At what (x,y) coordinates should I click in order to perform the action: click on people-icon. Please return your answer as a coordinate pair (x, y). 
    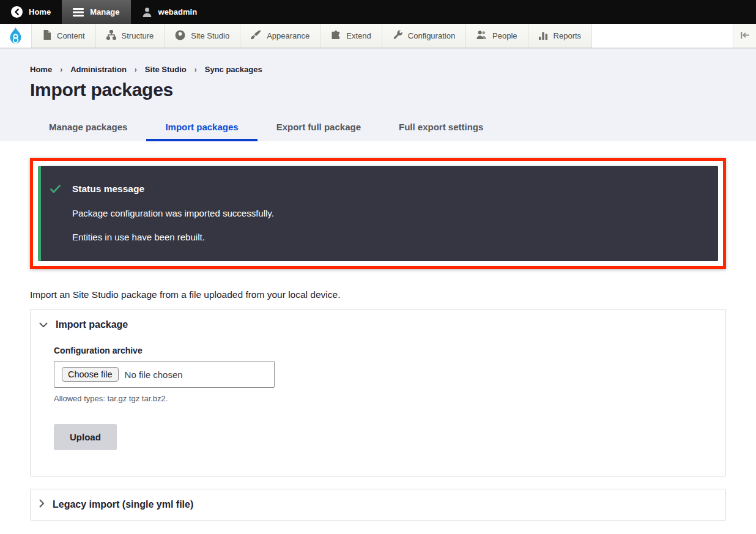
    Looking at the image, I should click on (482, 35).